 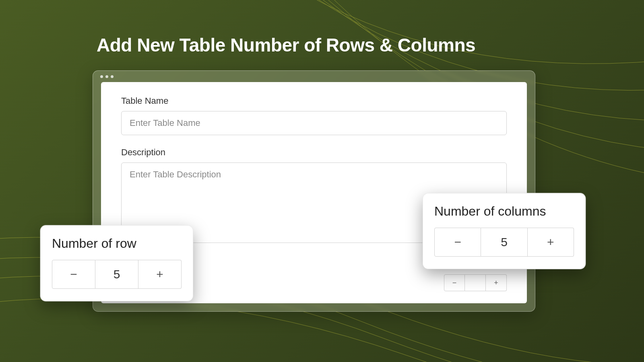 I want to click on table-name-group: Table Name, so click(x=314, y=115).